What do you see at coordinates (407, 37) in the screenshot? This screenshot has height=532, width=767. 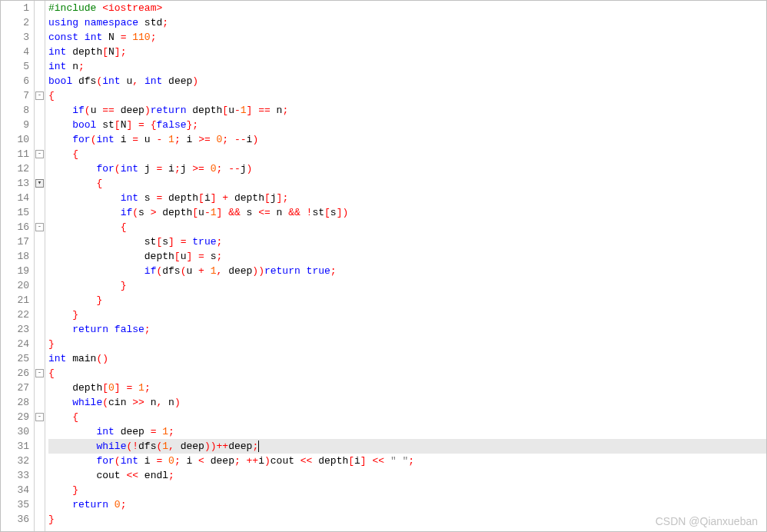 I see `code-line: const int N = 110;` at bounding box center [407, 37].